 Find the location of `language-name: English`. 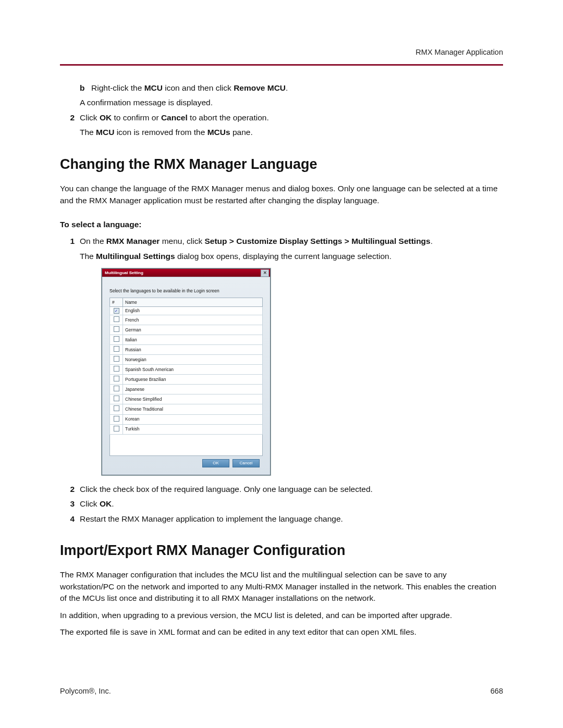

language-name: English is located at coordinates (193, 311).